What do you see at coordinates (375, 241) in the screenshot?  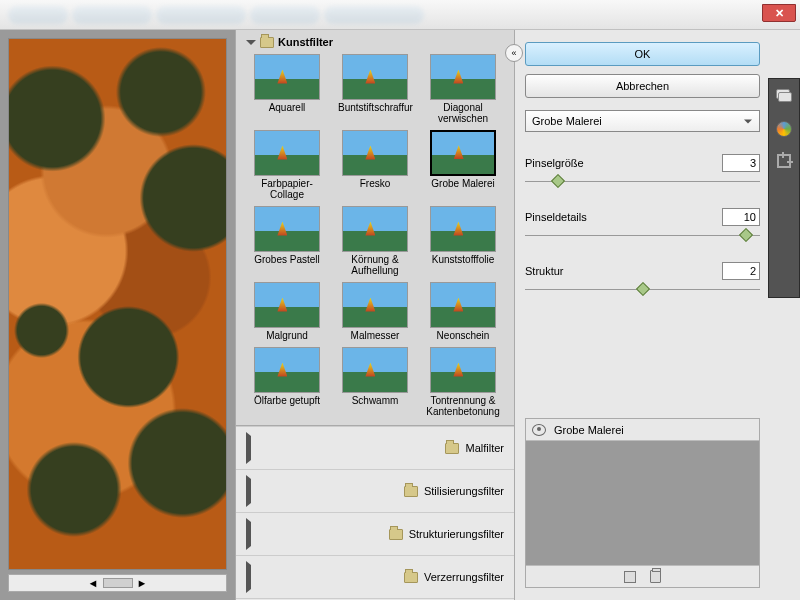 I see `filter-k-rnung-aufhellung: Körnung & Aufhellung` at bounding box center [375, 241].